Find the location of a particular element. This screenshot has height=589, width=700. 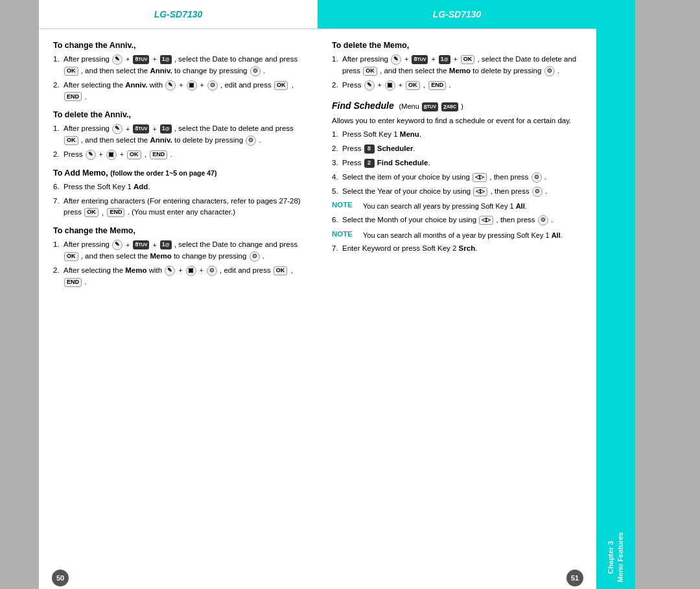

nav-icon3: ⊙ is located at coordinates (251, 141).